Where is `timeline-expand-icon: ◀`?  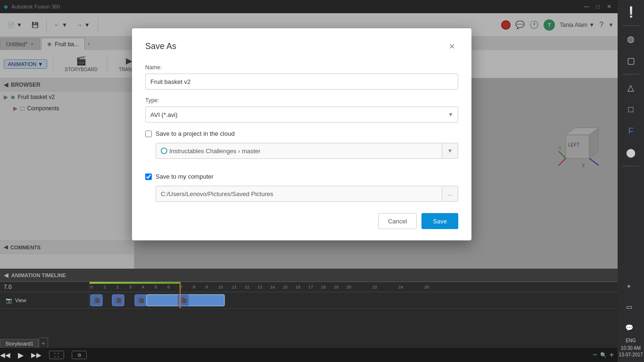 timeline-expand-icon: ◀ is located at coordinates (6, 275).